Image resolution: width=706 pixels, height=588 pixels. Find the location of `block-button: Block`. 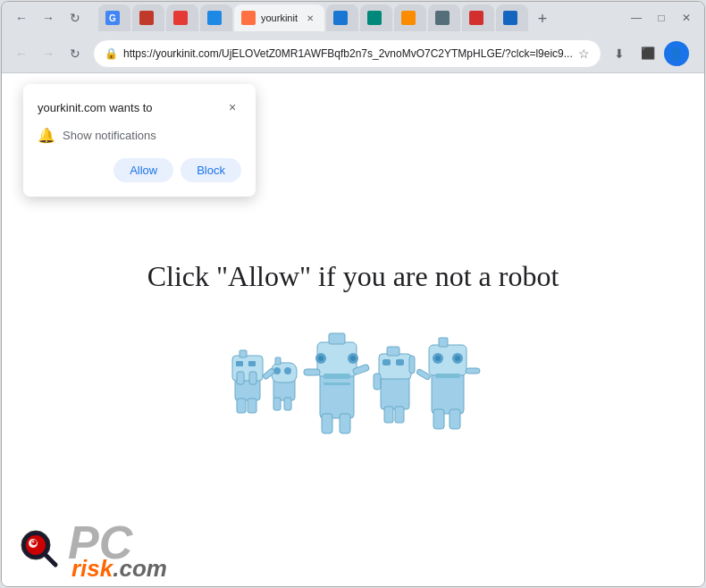

block-button: Block is located at coordinates (211, 170).